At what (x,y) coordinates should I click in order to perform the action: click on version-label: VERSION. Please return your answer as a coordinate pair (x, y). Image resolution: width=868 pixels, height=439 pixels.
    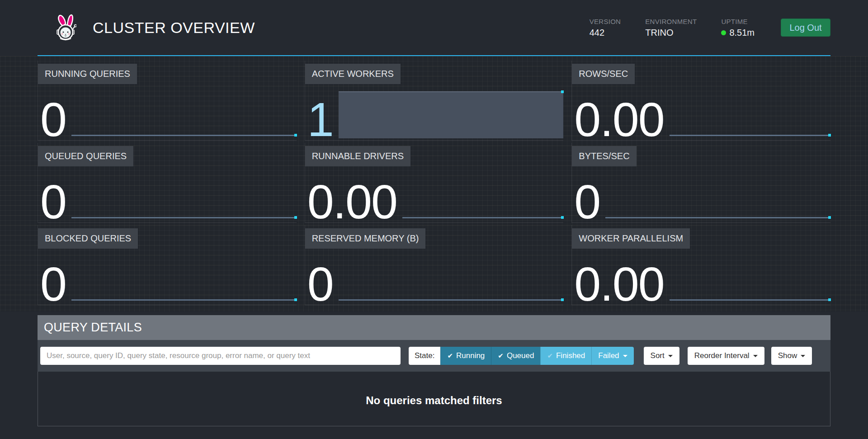
    Looking at the image, I should click on (605, 22).